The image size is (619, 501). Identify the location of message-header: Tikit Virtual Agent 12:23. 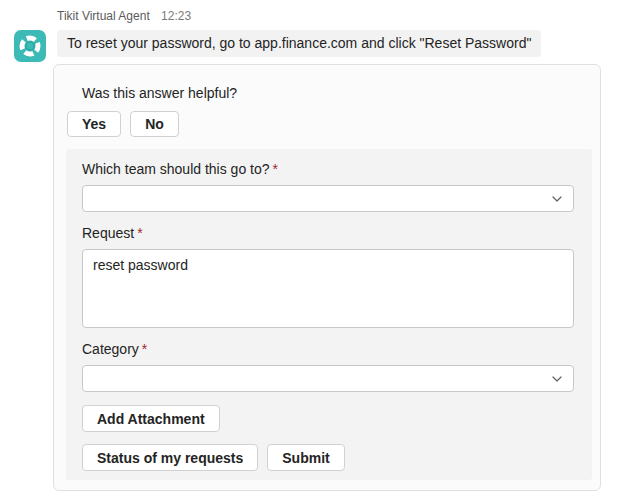
(124, 16).